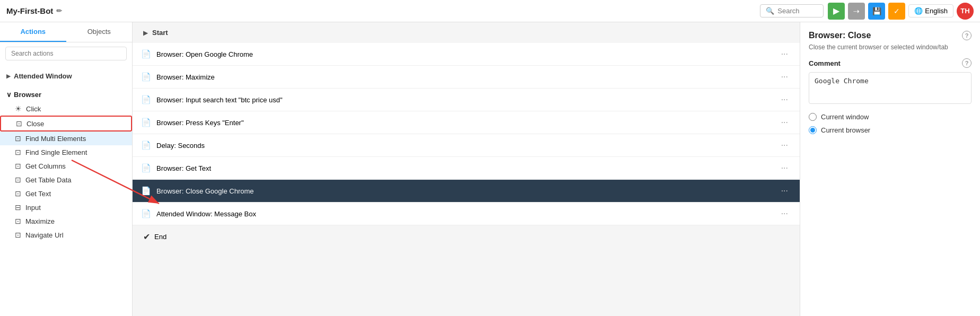 The width and height of the screenshot is (980, 316). I want to click on search-actions-input, so click(66, 54).